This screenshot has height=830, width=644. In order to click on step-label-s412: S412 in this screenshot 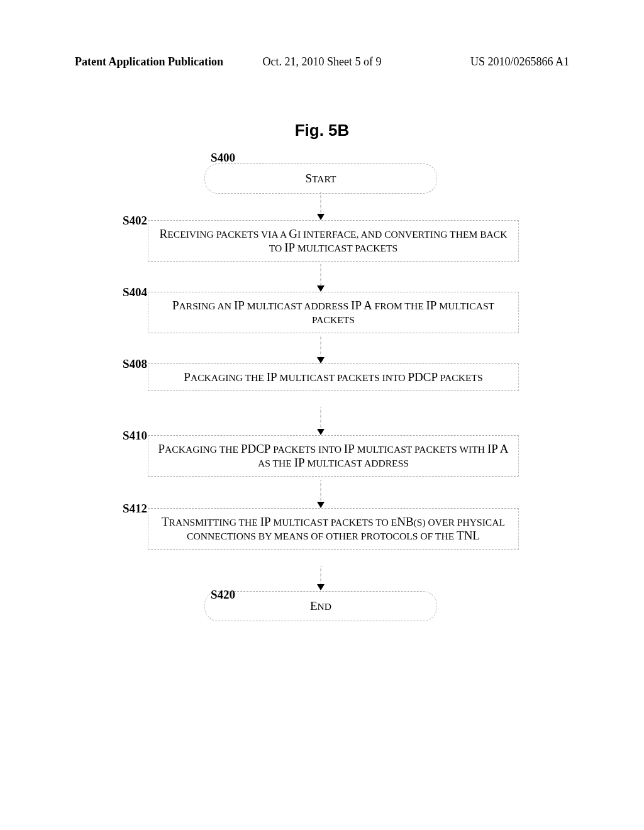, I will do `click(135, 509)`.